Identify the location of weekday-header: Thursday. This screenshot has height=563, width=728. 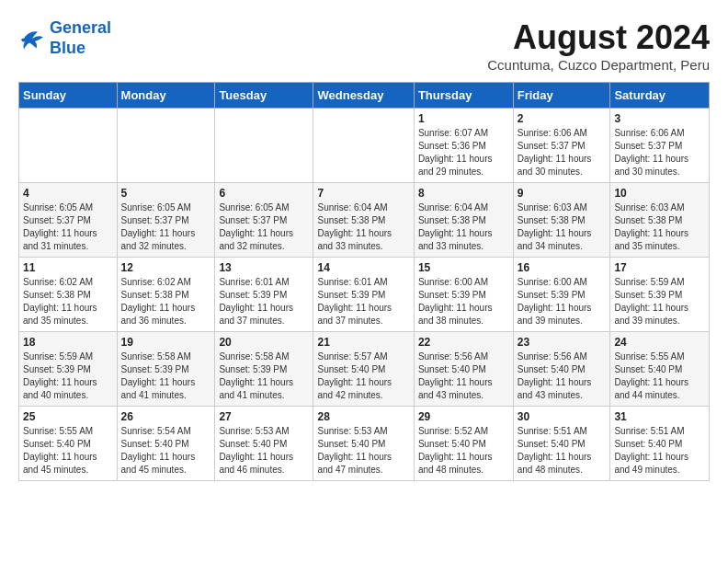
(463, 96).